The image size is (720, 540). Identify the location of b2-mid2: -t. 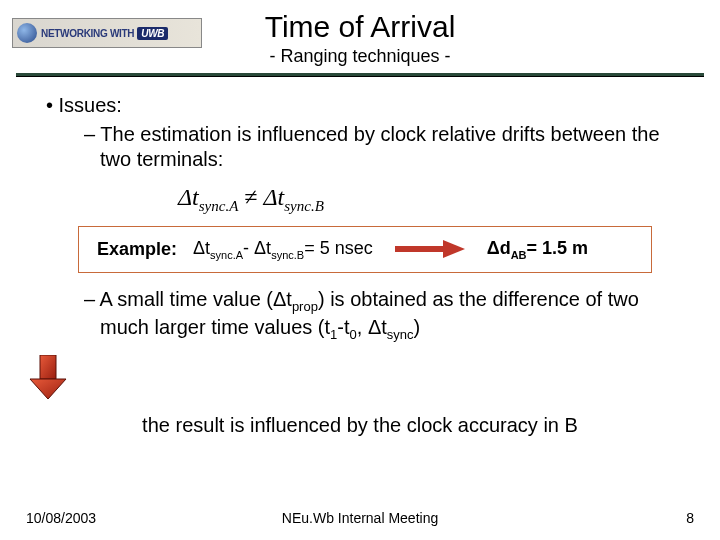
(343, 327).